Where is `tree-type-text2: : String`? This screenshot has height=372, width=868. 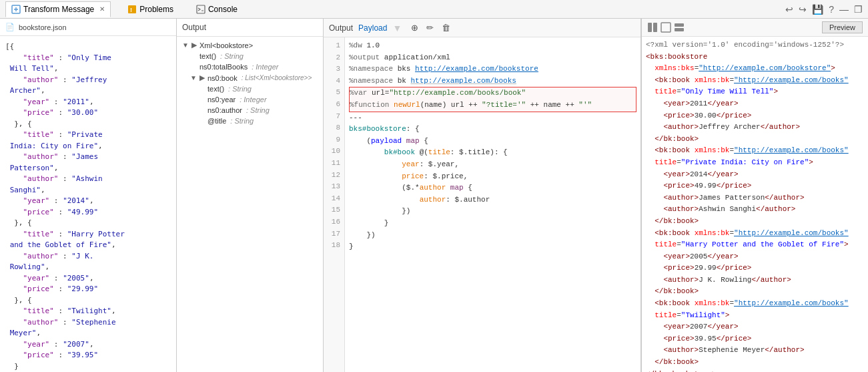 tree-type-text2: : String is located at coordinates (240, 89).